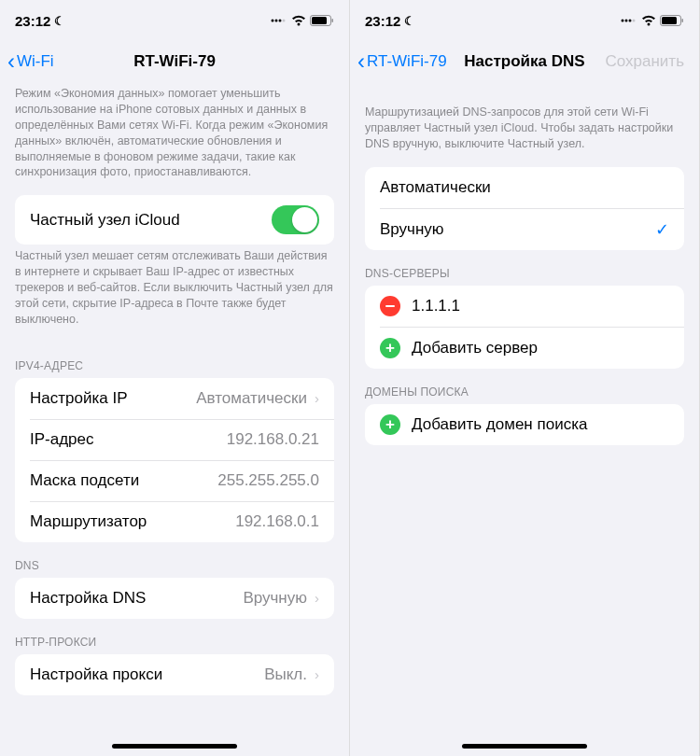  I want to click on dns-manual-cell: Вручную ✓, so click(532, 230).